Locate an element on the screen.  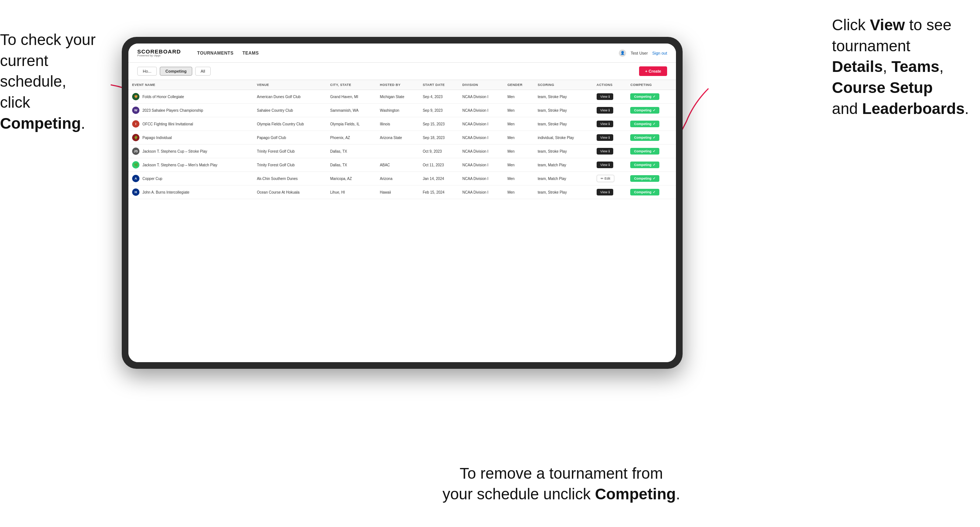
nav-links: TOURNAMENTS TEAMS is located at coordinates (228, 53).